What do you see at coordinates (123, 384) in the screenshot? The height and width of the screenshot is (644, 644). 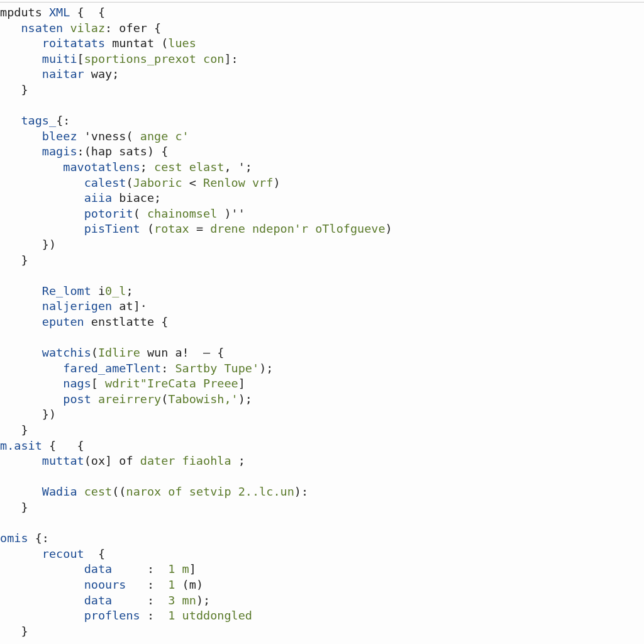 I see `code-line: nags[ wdrit"IreCata Preee]` at bounding box center [123, 384].